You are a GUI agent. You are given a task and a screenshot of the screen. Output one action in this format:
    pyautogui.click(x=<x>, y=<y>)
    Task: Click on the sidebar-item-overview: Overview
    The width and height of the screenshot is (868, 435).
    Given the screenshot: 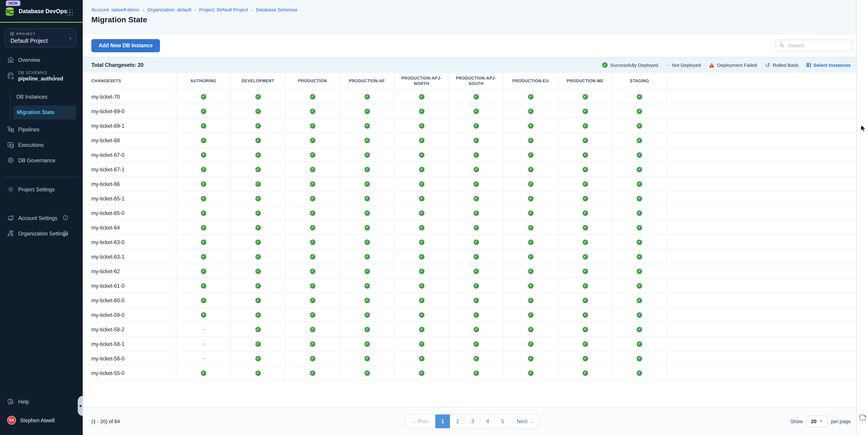 What is the action you would take?
    pyautogui.click(x=24, y=60)
    